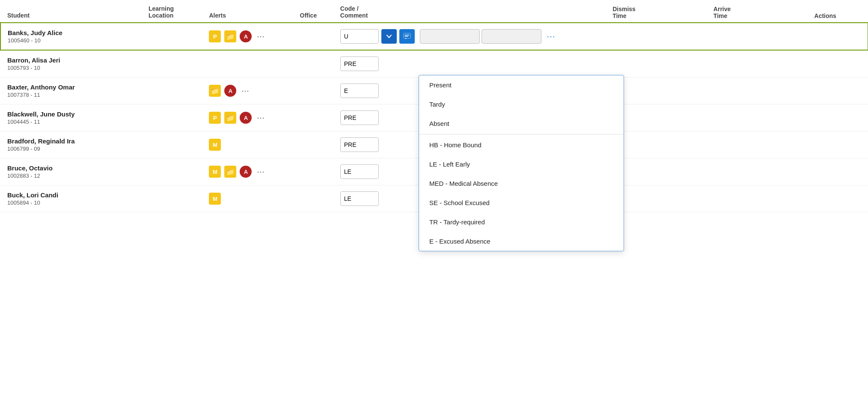 The image size is (868, 411). What do you see at coordinates (71, 195) in the screenshot?
I see `student-name: Buck, Lori Candi` at bounding box center [71, 195].